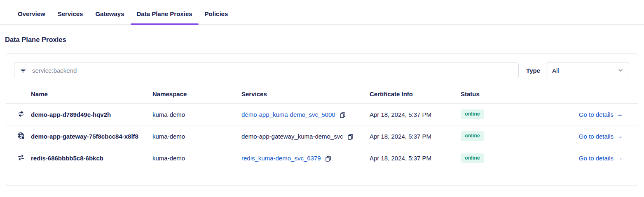  What do you see at coordinates (197, 95) in the screenshot?
I see `column-header-namespace: Namespace` at bounding box center [197, 95].